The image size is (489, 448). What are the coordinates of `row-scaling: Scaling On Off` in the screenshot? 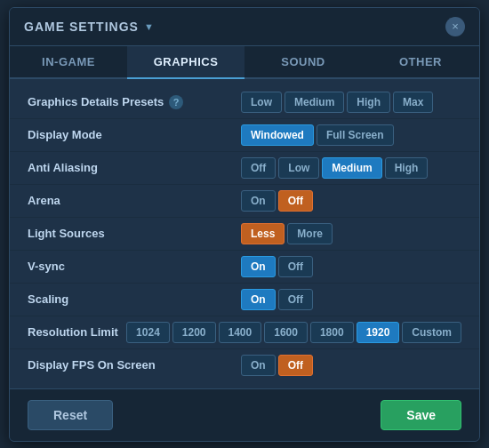 It's located at (244, 300).